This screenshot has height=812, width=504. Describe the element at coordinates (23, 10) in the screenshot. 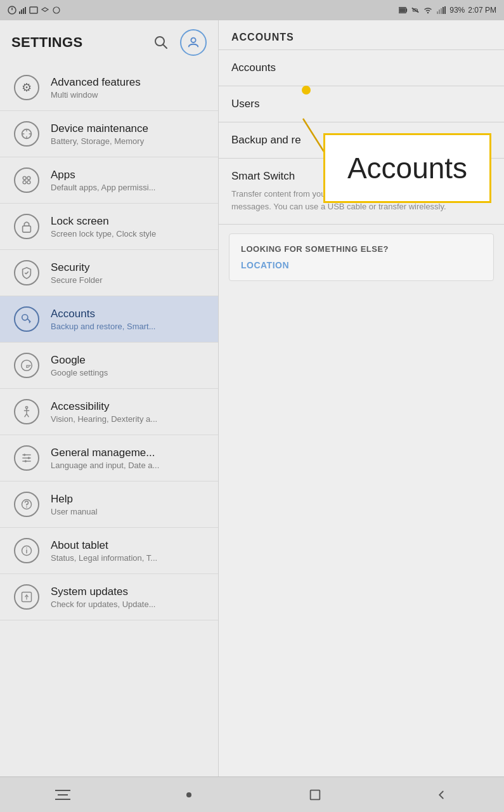

I see `signal-icon` at that location.